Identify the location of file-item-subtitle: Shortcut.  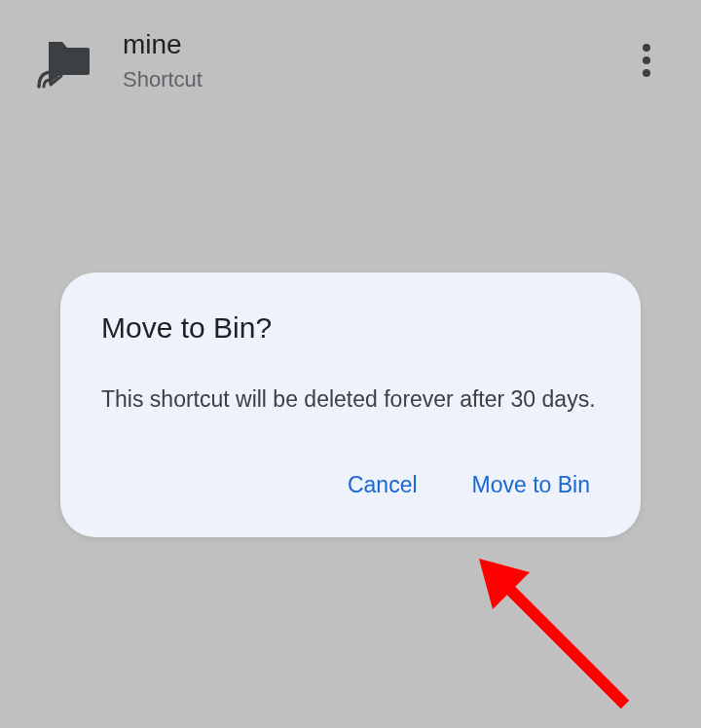
(373, 80).